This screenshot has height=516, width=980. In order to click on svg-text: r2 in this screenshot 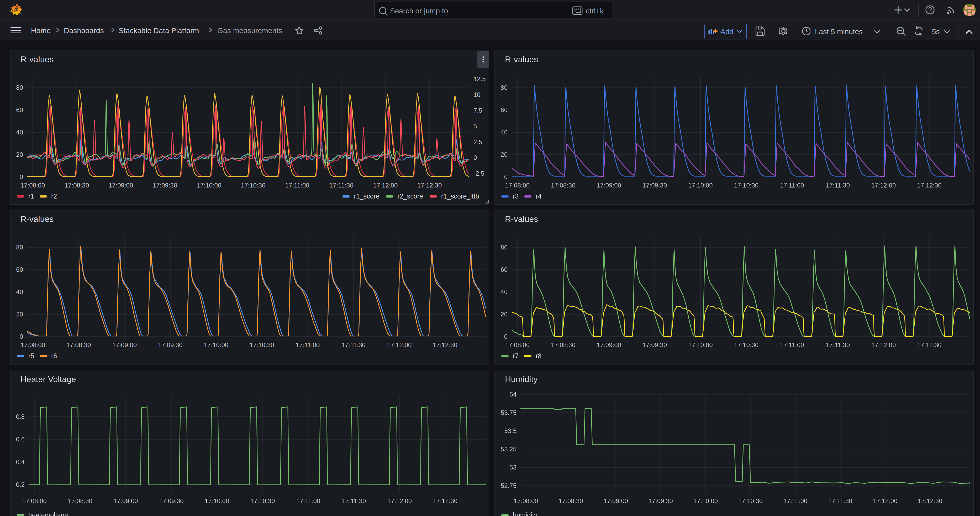, I will do `click(54, 196)`.